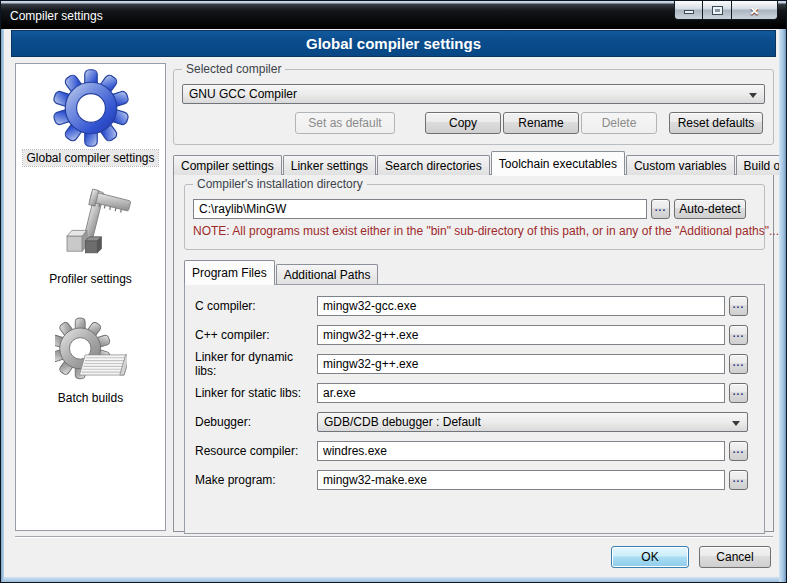  What do you see at coordinates (91, 354) in the screenshot?
I see `sidebar-item-batch-builds` at bounding box center [91, 354].